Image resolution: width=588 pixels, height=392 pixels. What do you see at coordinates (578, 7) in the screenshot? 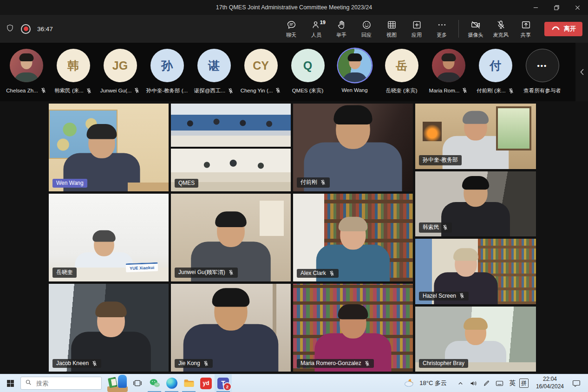
I see `close-button` at bounding box center [578, 7].